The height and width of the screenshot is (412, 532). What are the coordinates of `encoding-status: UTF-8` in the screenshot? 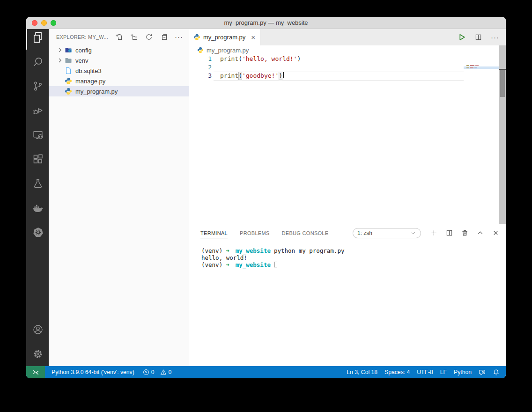 It's located at (425, 372).